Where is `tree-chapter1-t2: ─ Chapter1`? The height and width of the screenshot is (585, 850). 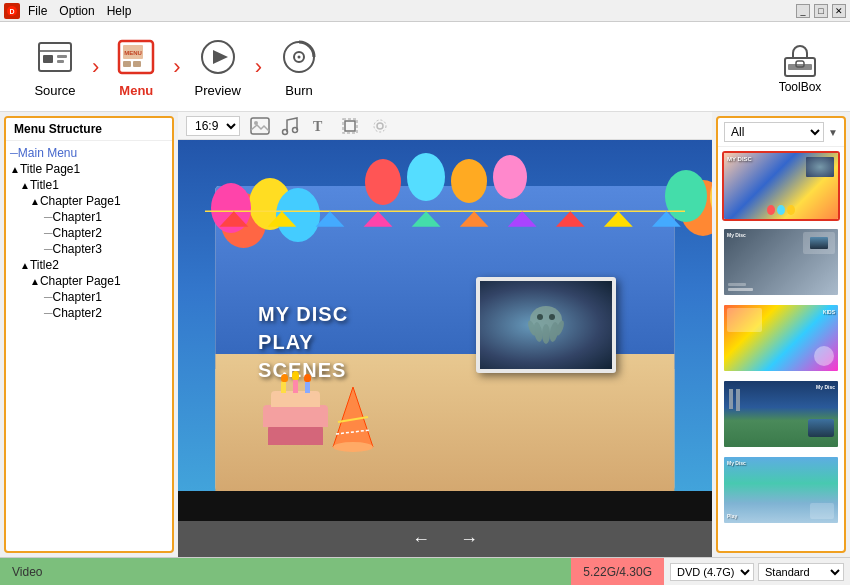
tree-chapter1-t2: ─ Chapter1 is located at coordinates (89, 297).